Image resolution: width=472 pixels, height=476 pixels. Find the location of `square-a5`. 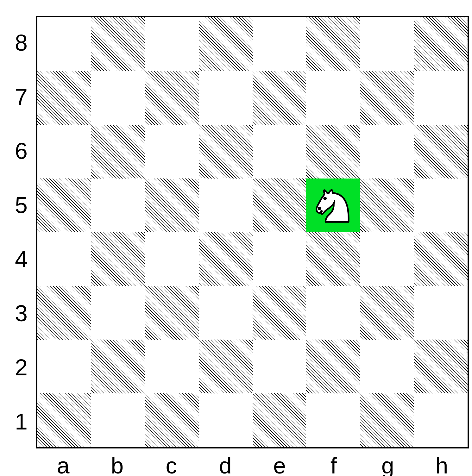

square-a5 is located at coordinates (64, 205).